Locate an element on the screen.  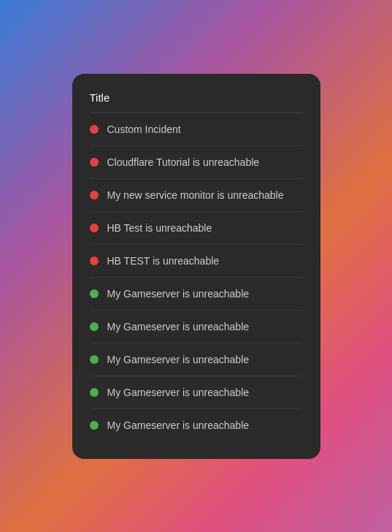
incident-title: Custom Incident is located at coordinates (145, 129).